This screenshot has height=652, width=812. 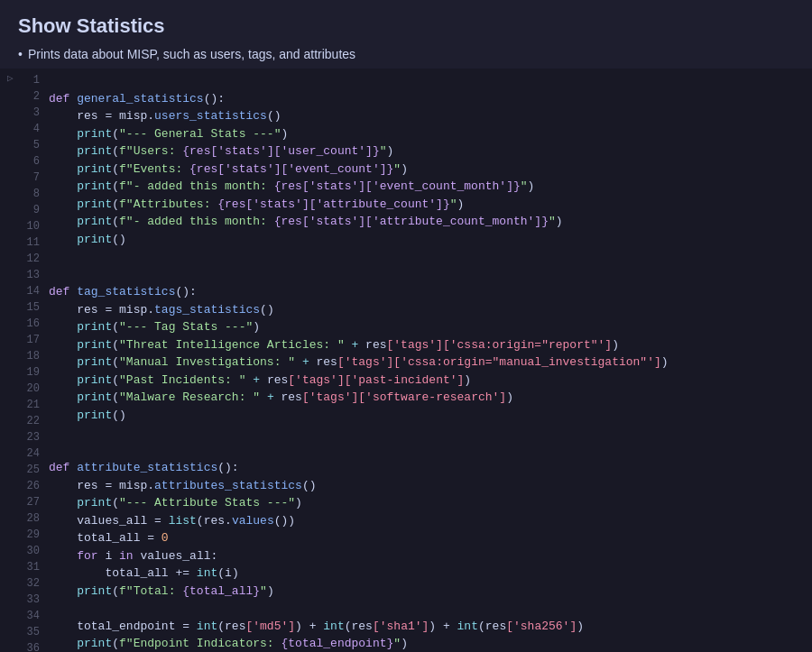 What do you see at coordinates (33, 372) in the screenshot?
I see `line-number-19: 19` at bounding box center [33, 372].